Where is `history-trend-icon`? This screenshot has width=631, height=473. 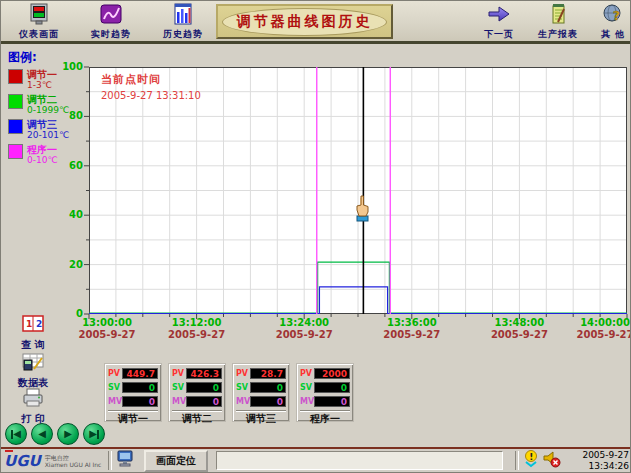
history-trend-icon is located at coordinates (183, 14).